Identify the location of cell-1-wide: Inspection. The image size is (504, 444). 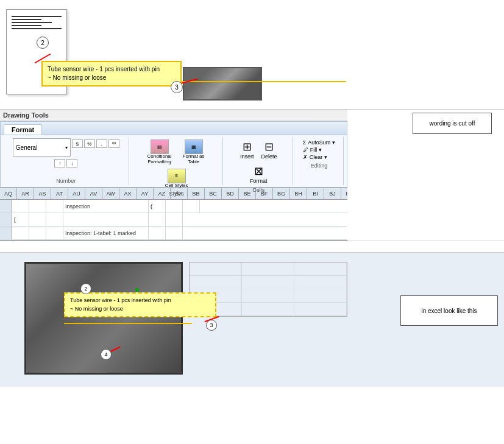
(106, 206).